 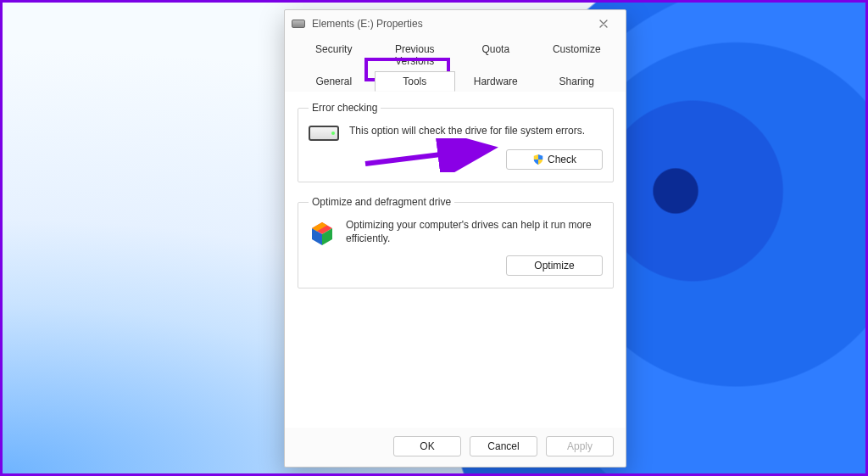 I want to click on group-error-checking: Error checking This option will check th…, so click(x=456, y=143).